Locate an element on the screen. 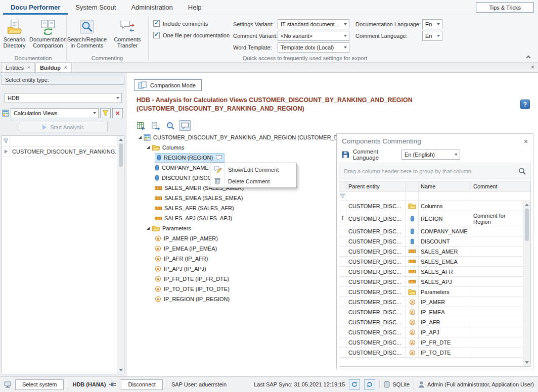 Image resolution: width=538 pixels, height=392 pixels. sync-refresh-button is located at coordinates (354, 385).